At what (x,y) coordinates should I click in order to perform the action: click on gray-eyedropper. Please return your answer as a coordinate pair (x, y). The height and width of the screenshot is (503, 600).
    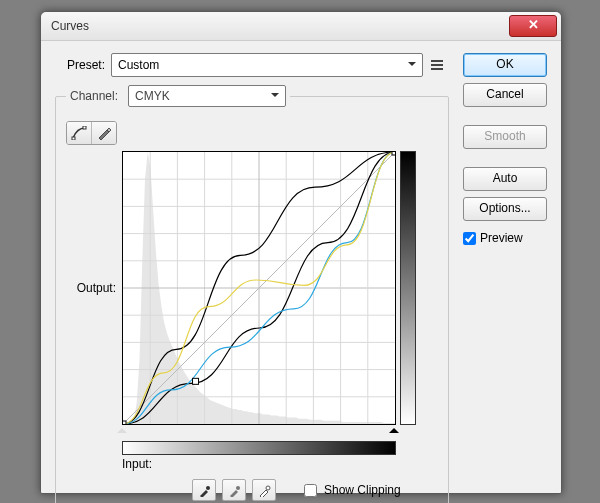
    Looking at the image, I should click on (234, 490).